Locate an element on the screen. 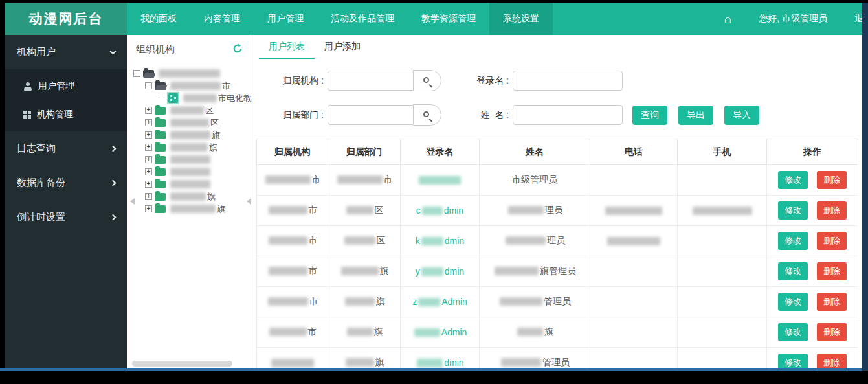  tree-node: − is located at coordinates (193, 74).